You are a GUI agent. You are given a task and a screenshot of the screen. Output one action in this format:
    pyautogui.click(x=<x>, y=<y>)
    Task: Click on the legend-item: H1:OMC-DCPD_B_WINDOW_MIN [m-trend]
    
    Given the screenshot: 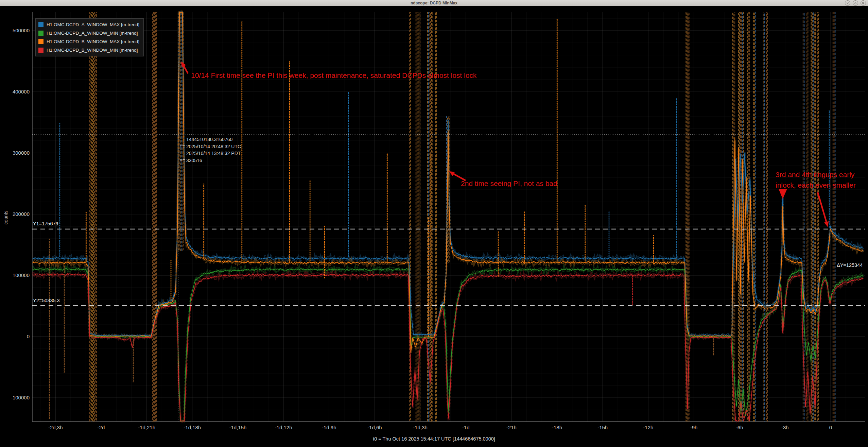 What is the action you would take?
    pyautogui.click(x=89, y=50)
    